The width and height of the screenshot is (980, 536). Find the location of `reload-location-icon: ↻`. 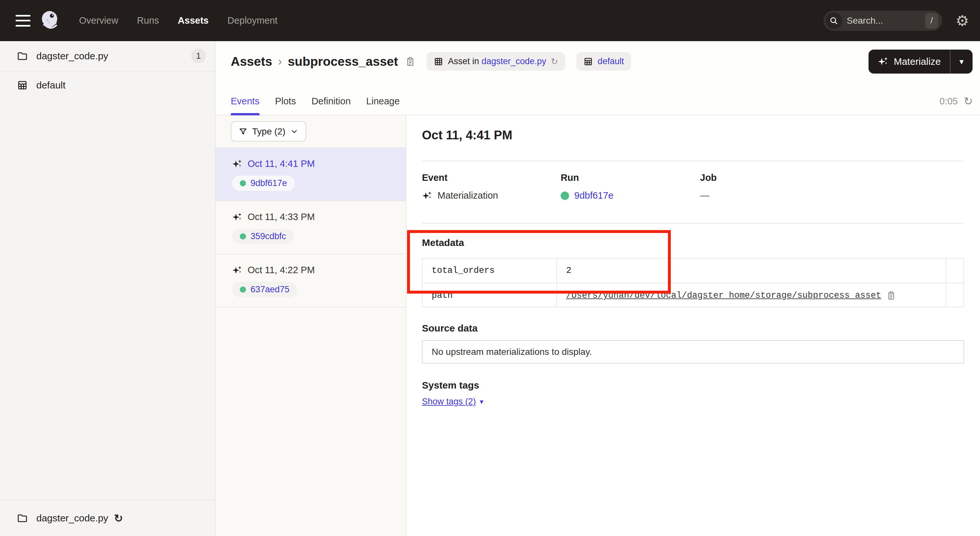

reload-location-icon: ↻ is located at coordinates (554, 62).